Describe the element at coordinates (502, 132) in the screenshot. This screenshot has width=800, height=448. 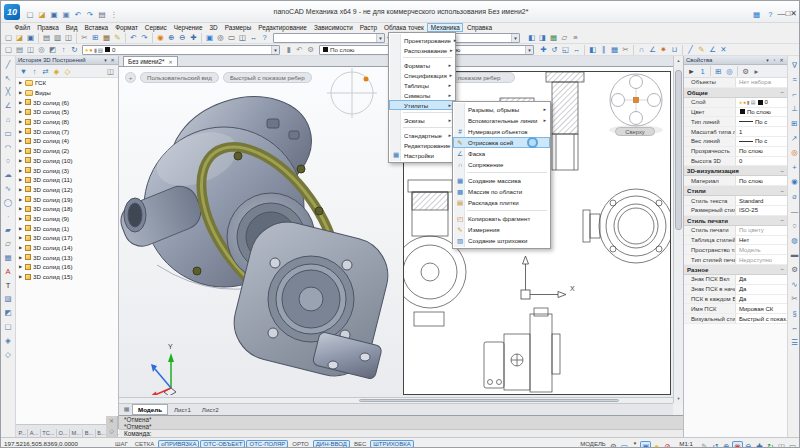
I see `menu-item: #Нумерация объектов` at that location.